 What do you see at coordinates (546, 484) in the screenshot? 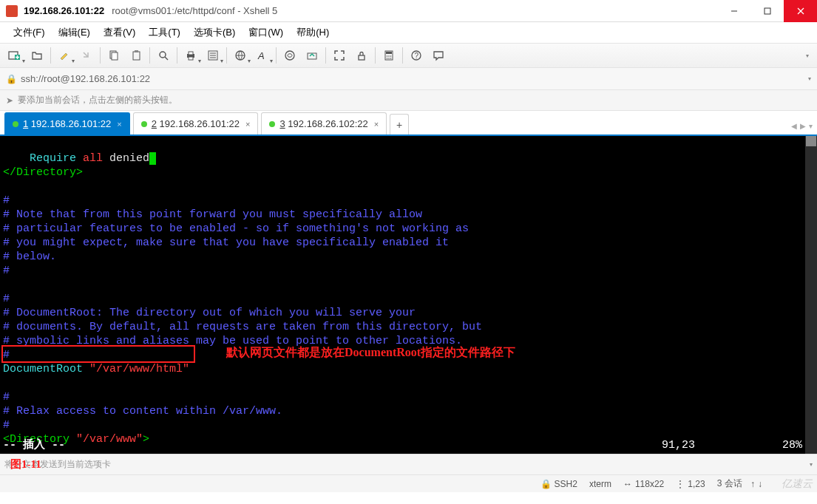
I see `lock-icon: 🔒` at bounding box center [546, 484].